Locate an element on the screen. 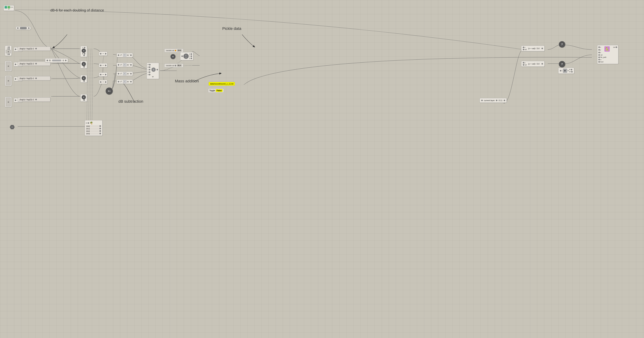 Image resolution: width=644 pixels, height=338 pixels. f-node-row4: F ⁰ fx' is located at coordinates (124, 82).